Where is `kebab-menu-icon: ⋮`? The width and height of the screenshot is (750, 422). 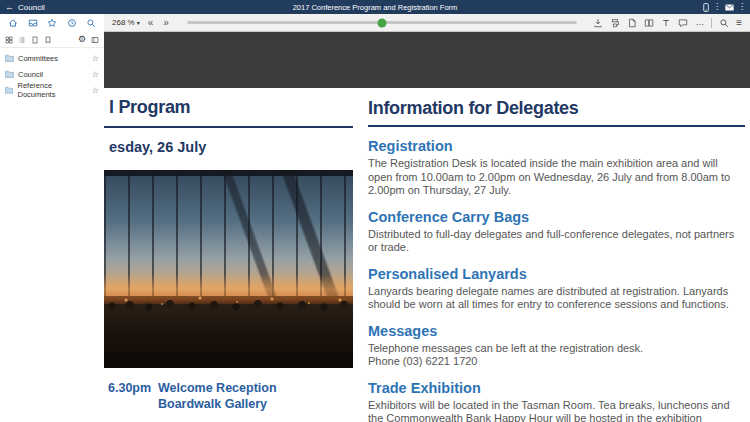 kebab-menu-icon: ⋮ is located at coordinates (717, 7).